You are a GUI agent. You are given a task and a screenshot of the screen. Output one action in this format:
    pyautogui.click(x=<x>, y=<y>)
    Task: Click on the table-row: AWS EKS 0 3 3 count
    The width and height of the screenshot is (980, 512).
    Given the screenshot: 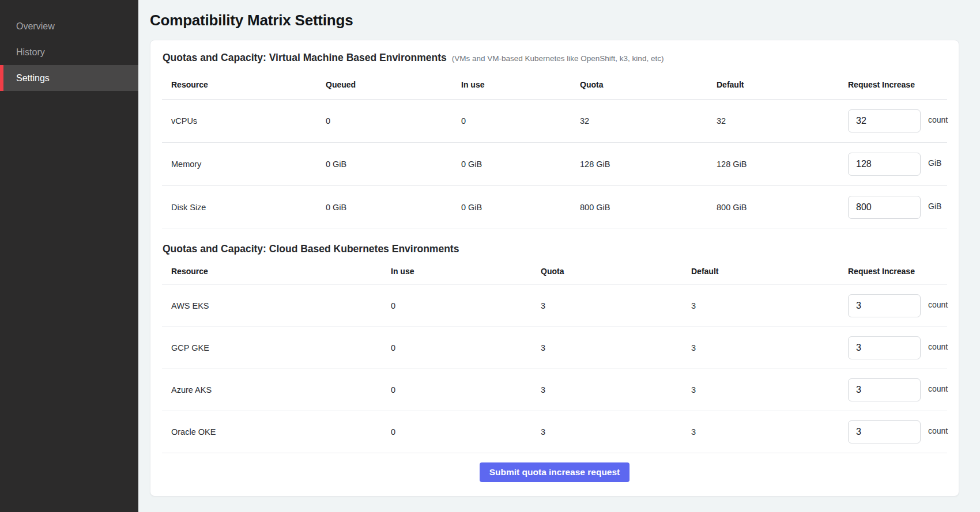 What is the action you would take?
    pyautogui.click(x=555, y=306)
    